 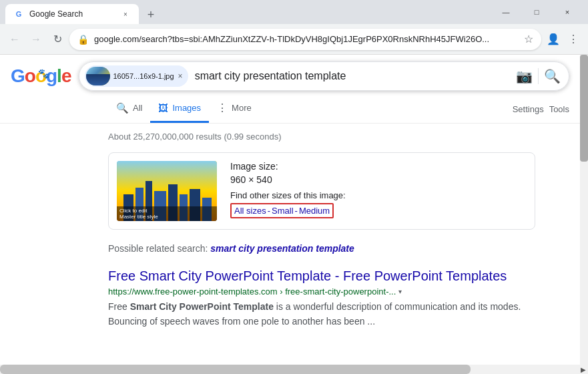 What do you see at coordinates (167, 191) in the screenshot?
I see `result-image-thumbnail: Click to edit Master title style` at bounding box center [167, 191].